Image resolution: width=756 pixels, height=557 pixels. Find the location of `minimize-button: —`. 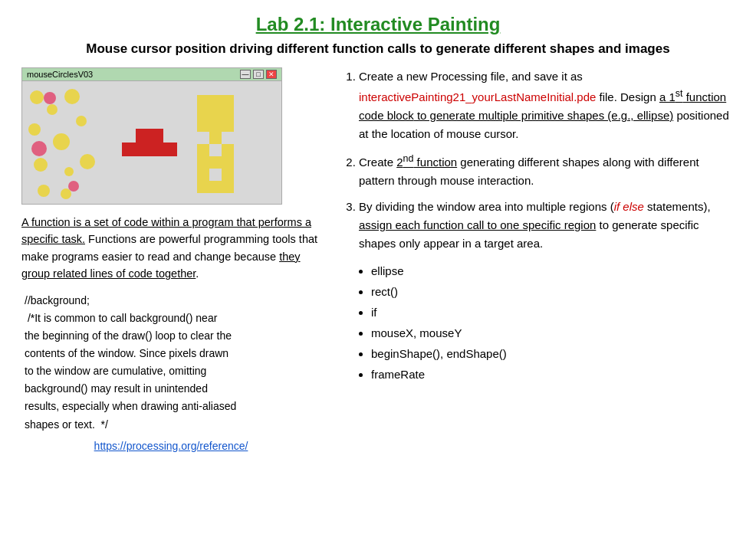

minimize-button: — is located at coordinates (245, 74).